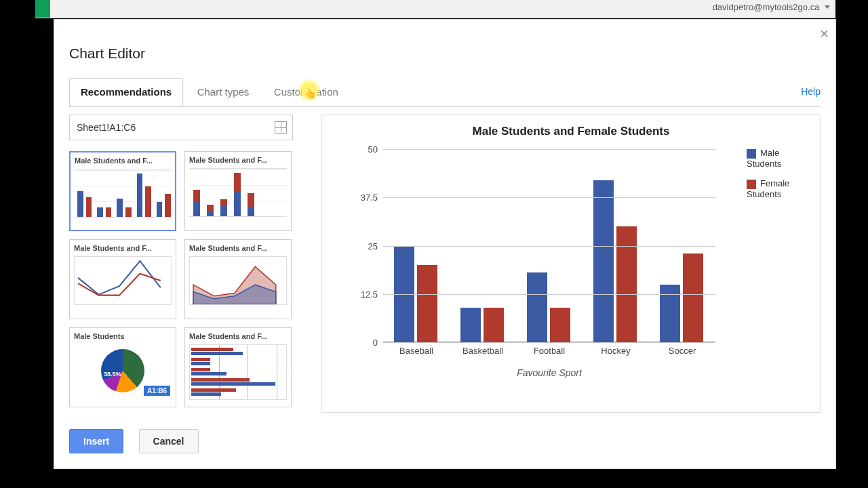  I want to click on x-tick-label: Football, so click(549, 351).